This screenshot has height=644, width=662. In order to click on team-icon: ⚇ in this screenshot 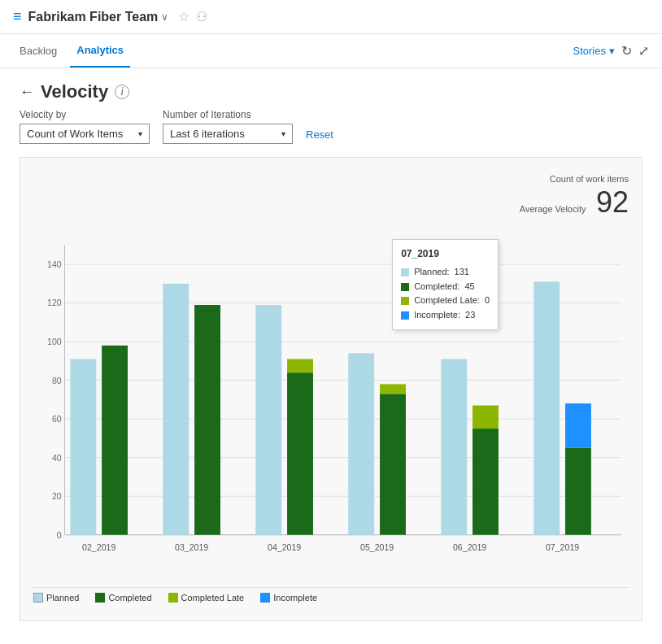, I will do `click(202, 16)`.